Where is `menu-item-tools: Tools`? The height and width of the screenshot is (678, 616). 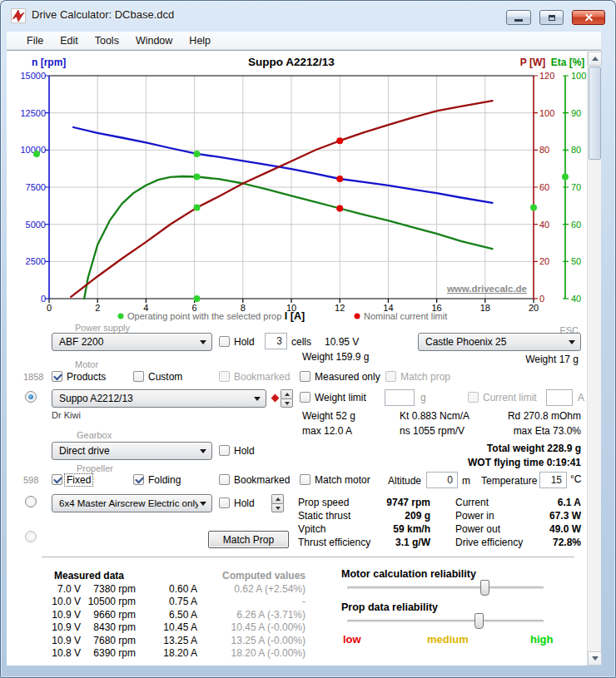
menu-item-tools: Tools is located at coordinates (107, 41).